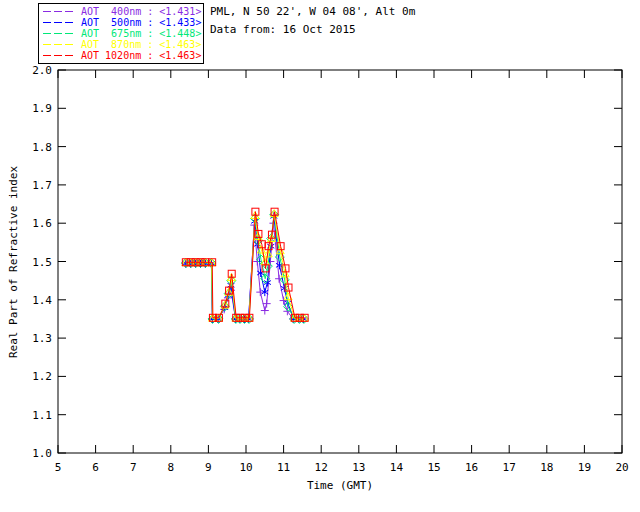 This screenshot has height=512, width=640. What do you see at coordinates (42, 70) in the screenshot?
I see `y-tick-label: 2.0` at bounding box center [42, 70].